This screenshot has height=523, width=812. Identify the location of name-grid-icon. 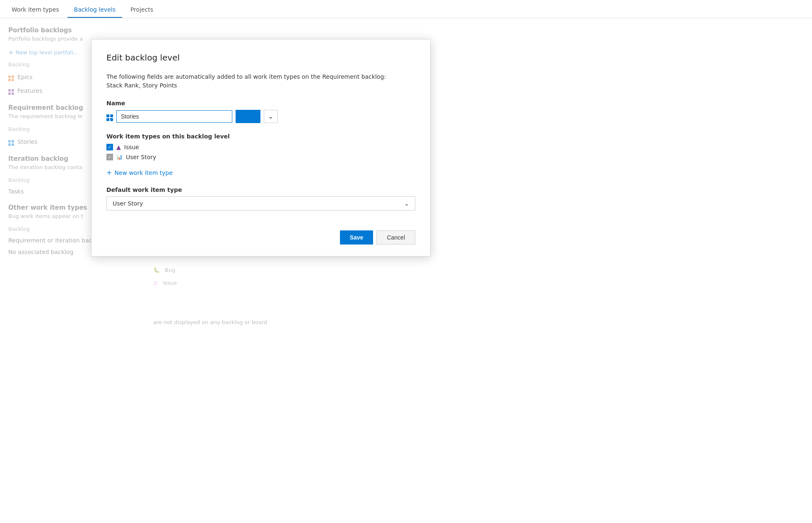
(110, 116).